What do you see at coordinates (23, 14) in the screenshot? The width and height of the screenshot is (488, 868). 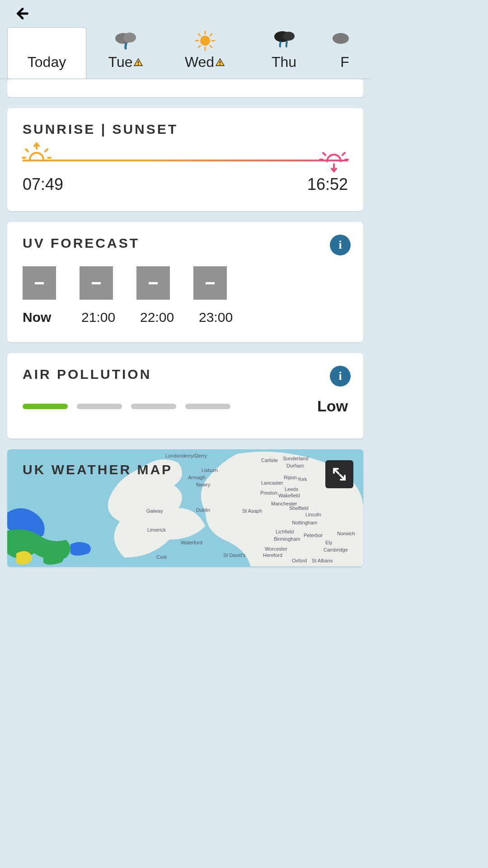 I see `back-button` at bounding box center [23, 14].